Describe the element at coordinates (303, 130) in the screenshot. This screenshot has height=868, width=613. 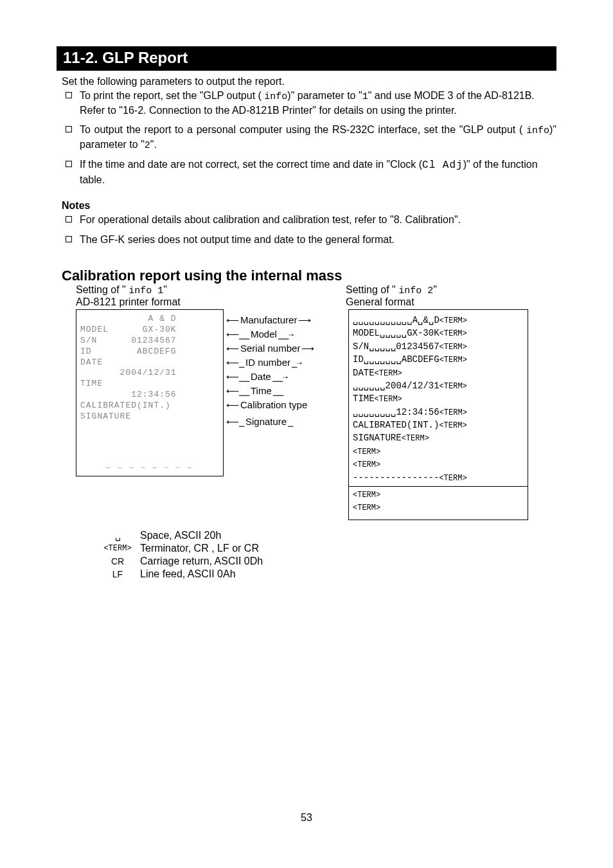
I see `text: To output the report to a personal compu…` at that location.